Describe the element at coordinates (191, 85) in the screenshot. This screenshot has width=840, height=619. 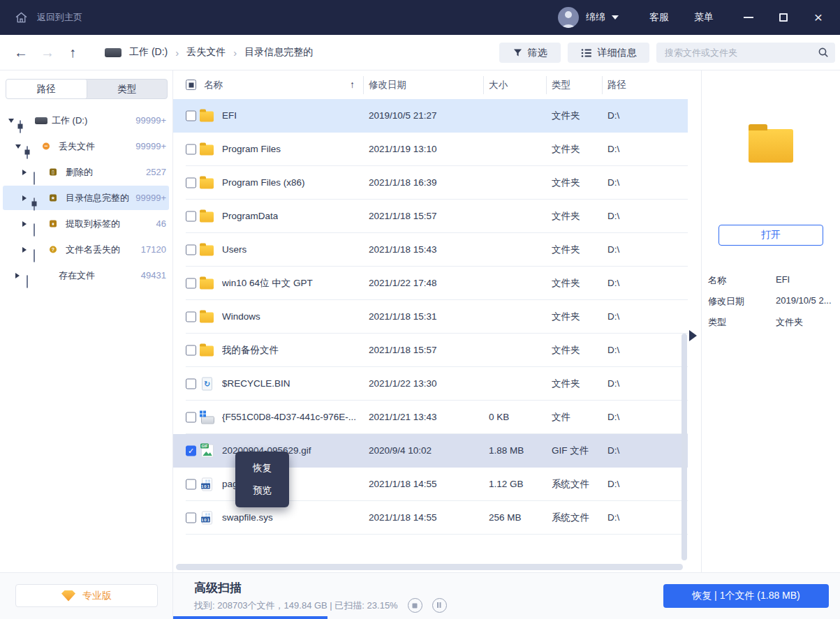
I see `select-all-checkbox` at that location.